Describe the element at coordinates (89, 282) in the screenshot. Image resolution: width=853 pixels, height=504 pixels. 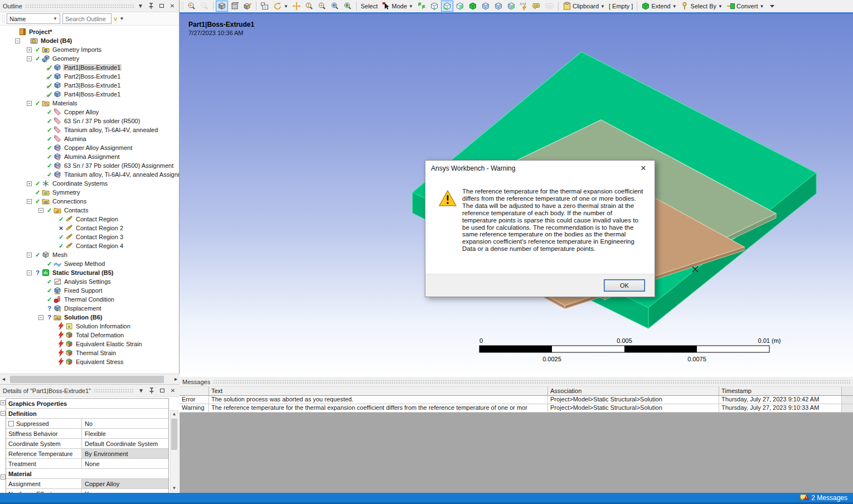
I see `tree-item: ✓Analysis Settings` at that location.